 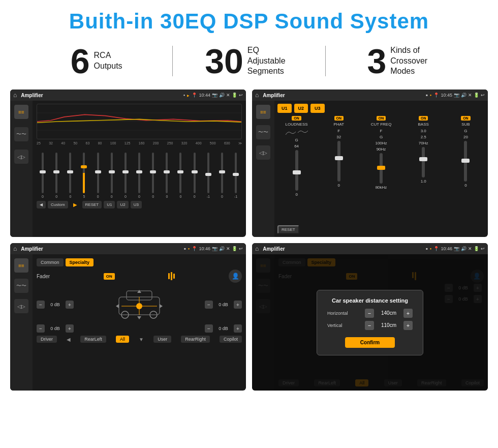 I want to click on mixer-reset-btn: RESET, so click(x=289, y=230).